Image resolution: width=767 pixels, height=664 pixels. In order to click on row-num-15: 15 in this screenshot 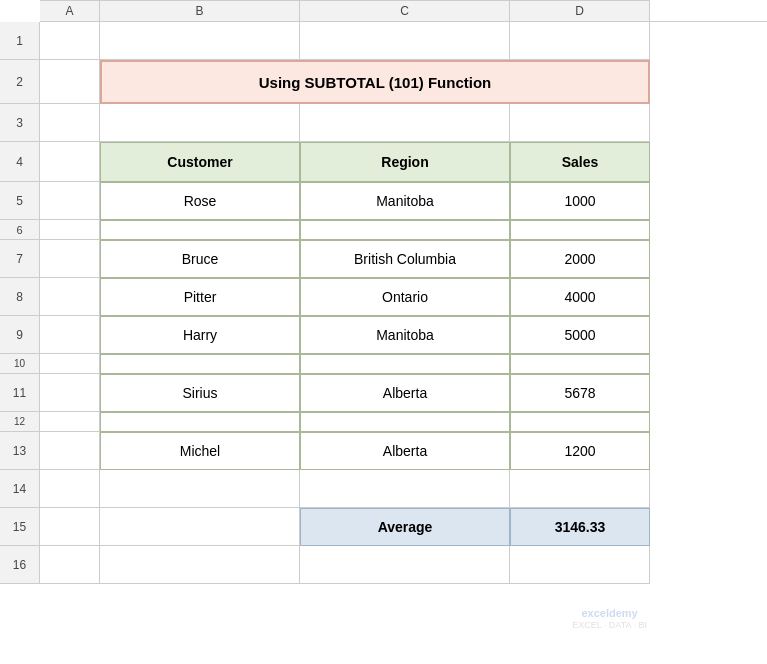, I will do `click(20, 527)`.